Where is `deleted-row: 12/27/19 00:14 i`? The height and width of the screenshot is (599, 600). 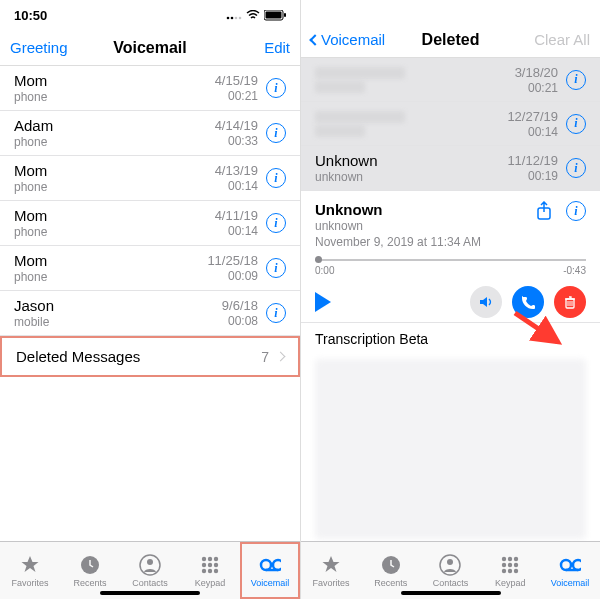
deleted-row: 12/27/19 00:14 i is located at coordinates (450, 124).